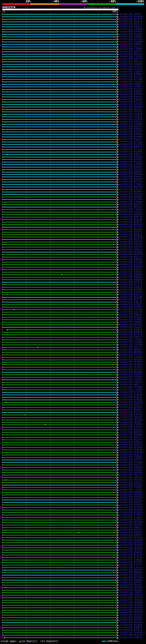 The width and height of the screenshot is (146, 644). What do you see at coordinates (131, 272) in the screenshot?
I see `hit-label: UniRef100_B3N5A2` at bounding box center [131, 272].